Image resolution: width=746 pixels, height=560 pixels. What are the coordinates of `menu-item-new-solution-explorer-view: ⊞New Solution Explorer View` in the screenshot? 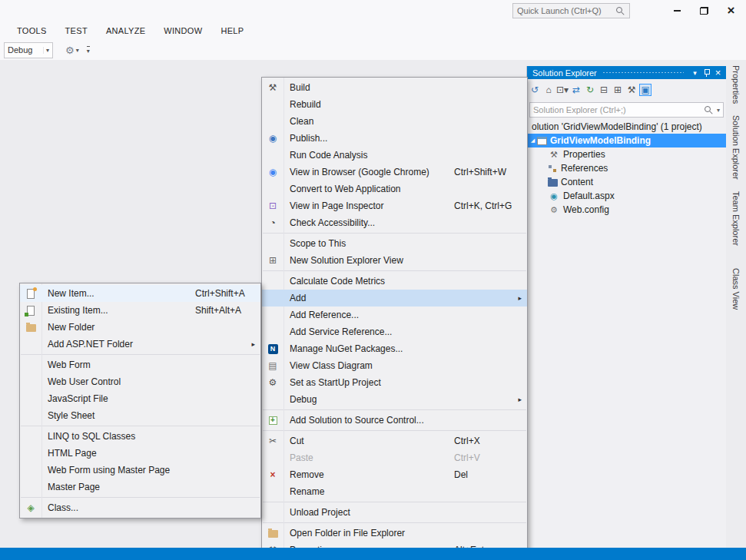 It's located at (395, 260).